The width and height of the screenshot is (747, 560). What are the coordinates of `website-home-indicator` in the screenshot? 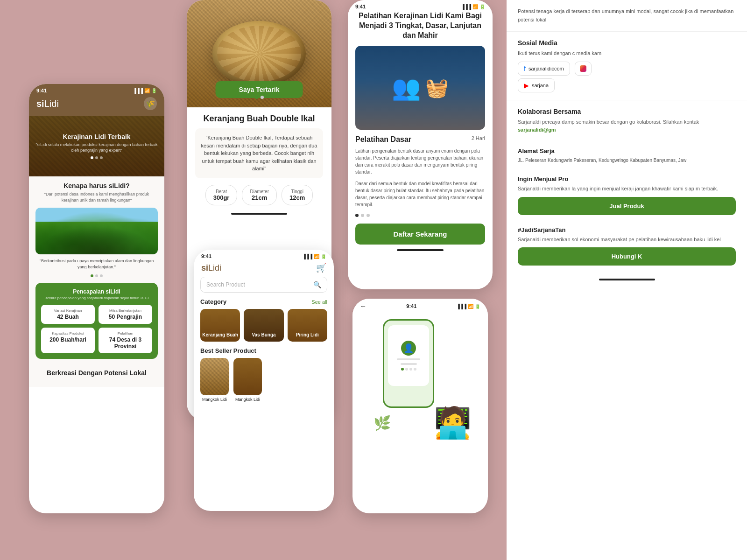 It's located at (627, 280).